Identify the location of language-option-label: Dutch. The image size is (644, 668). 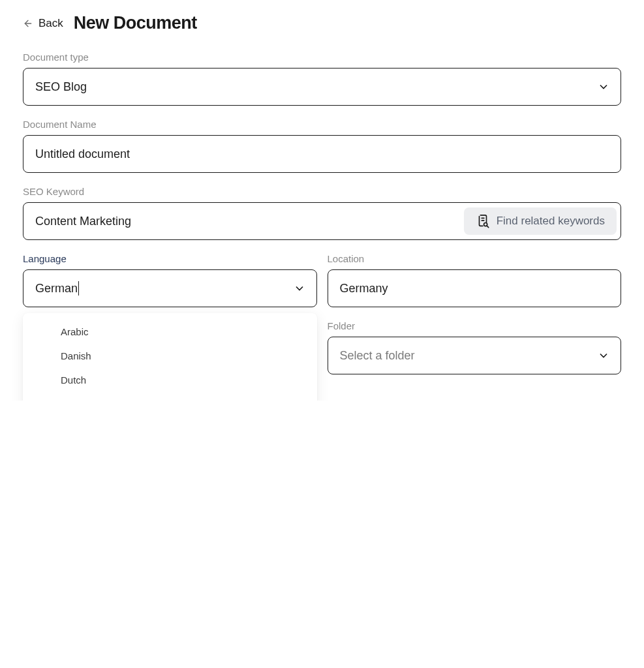
(73, 380).